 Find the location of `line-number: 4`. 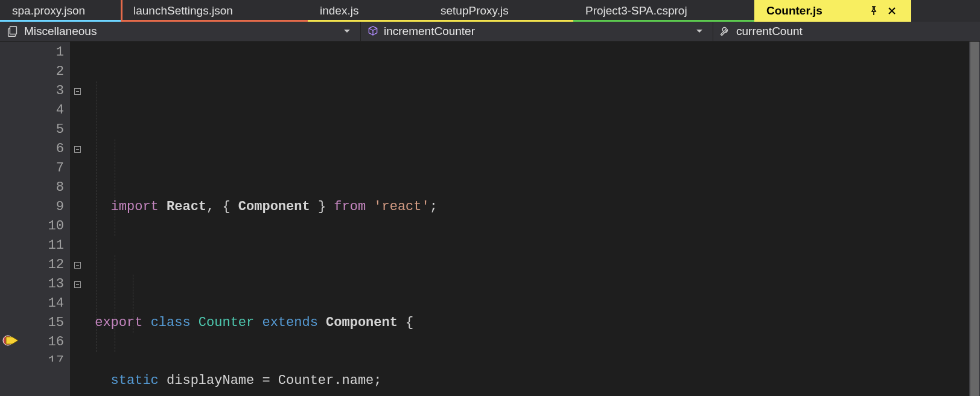

line-number: 4 is located at coordinates (44, 110).